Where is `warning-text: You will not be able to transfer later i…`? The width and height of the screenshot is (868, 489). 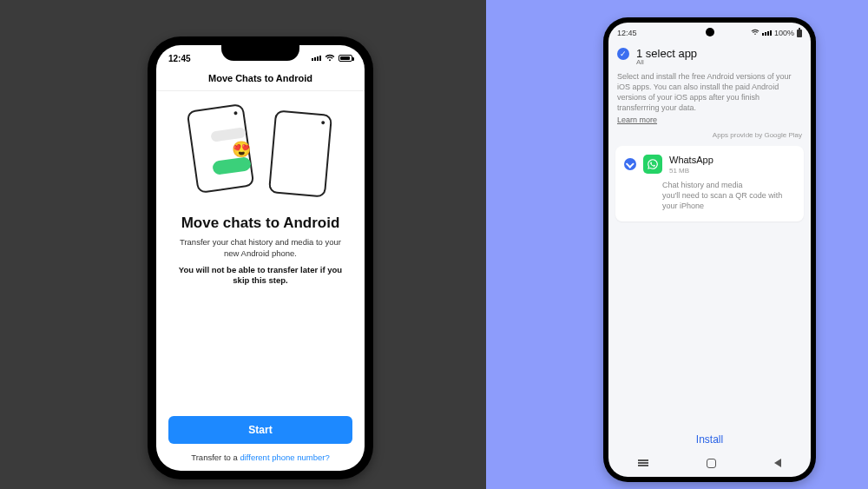 warning-text: You will not be able to transfer later i… is located at coordinates (260, 276).